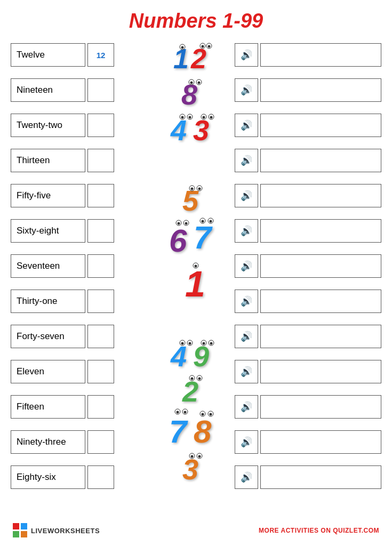 This screenshot has height=554, width=392. What do you see at coordinates (83, 336) in the screenshot?
I see `list-item: Forty-seven` at bounding box center [83, 336].